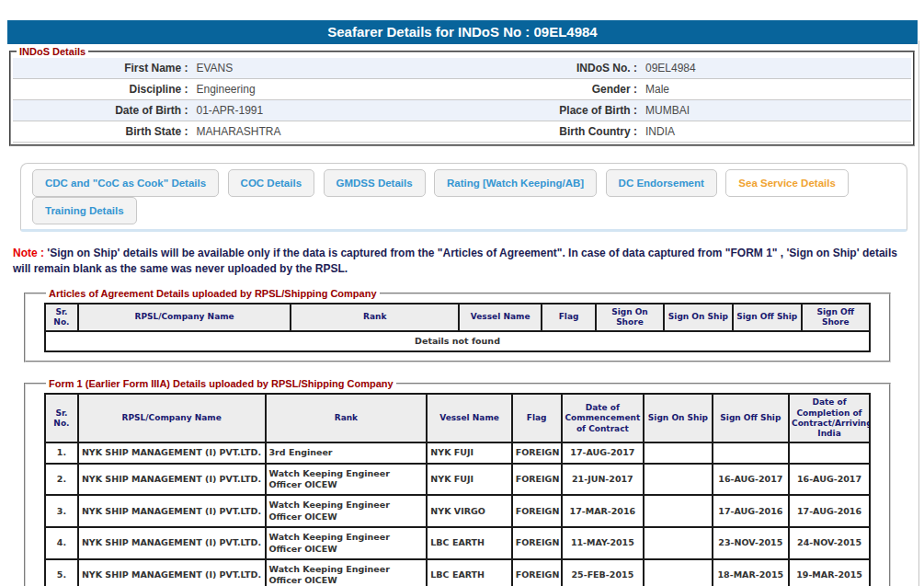  Describe the element at coordinates (52, 52) in the screenshot. I see `indos-details-legend: INDoS Details` at that location.